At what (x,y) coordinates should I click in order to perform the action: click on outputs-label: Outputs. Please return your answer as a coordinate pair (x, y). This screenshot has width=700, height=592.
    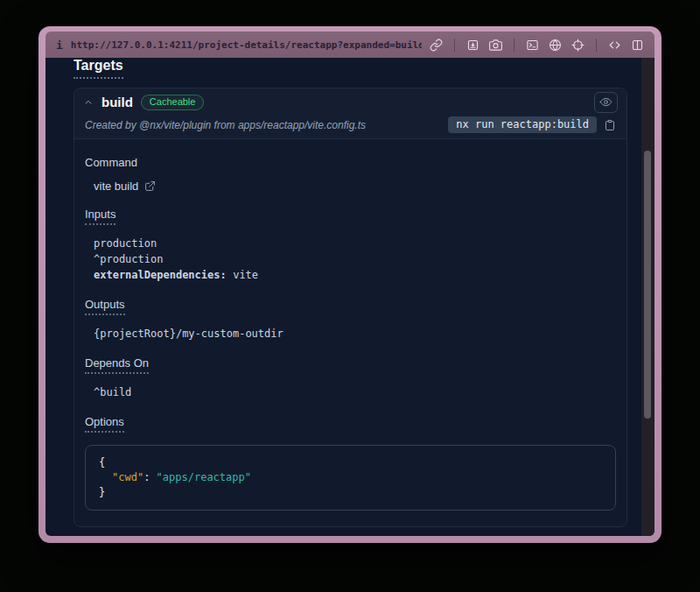
    Looking at the image, I should click on (105, 307).